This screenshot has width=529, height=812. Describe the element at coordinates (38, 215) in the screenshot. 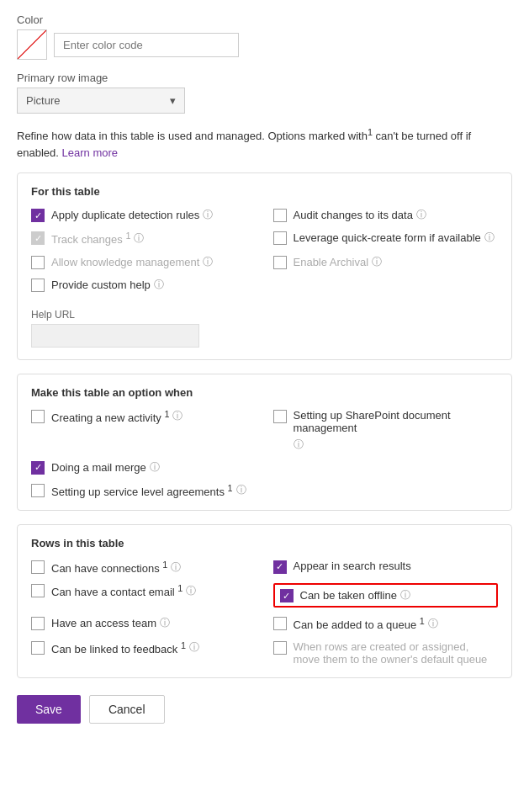

I see `apply-dup-checkbox` at that location.